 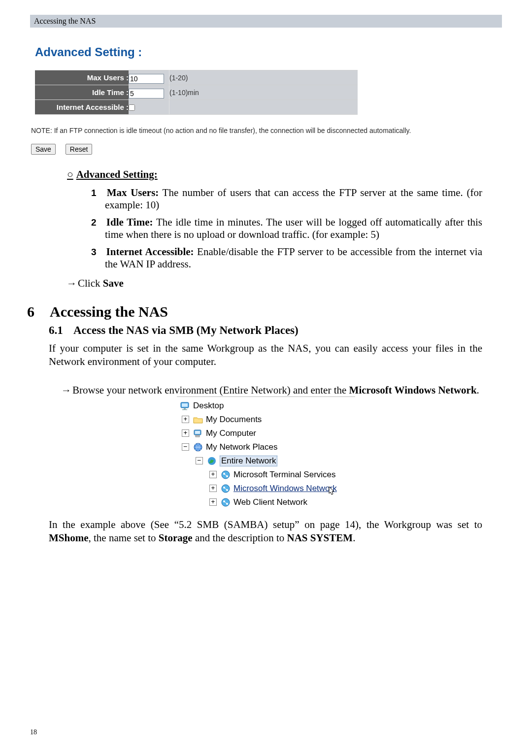 I want to click on section-title: Accessing the NAS, so click(x=109, y=311).